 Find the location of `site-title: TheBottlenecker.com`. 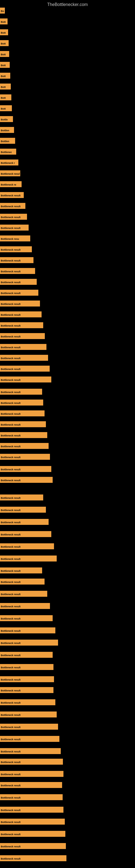

site-title: TheBottlenecker.com is located at coordinates (68, 4).